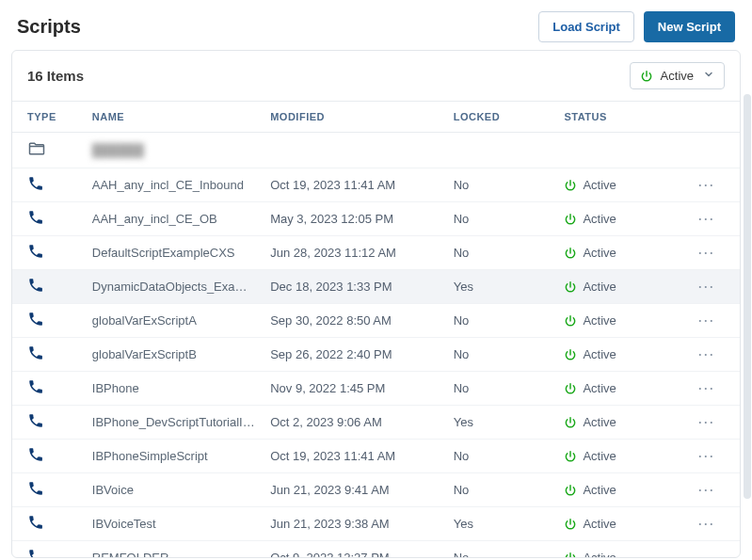  Describe the element at coordinates (376, 490) in the screenshot. I see `table-row: IBVoiceJun 21, 2023 9:41 AMNoActive···` at that location.